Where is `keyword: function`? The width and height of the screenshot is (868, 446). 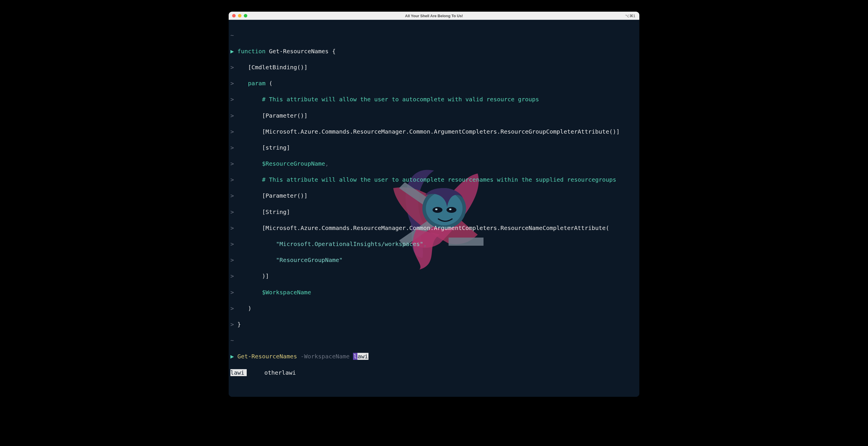
keyword: function is located at coordinates (251, 51).